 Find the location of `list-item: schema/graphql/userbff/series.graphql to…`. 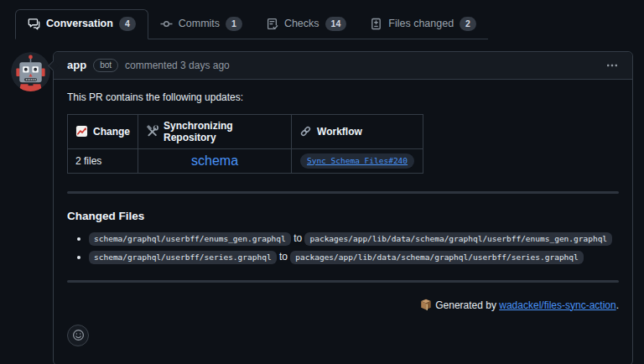

list-item: schema/graphql/userbff/series.graphql to… is located at coordinates (348, 257).